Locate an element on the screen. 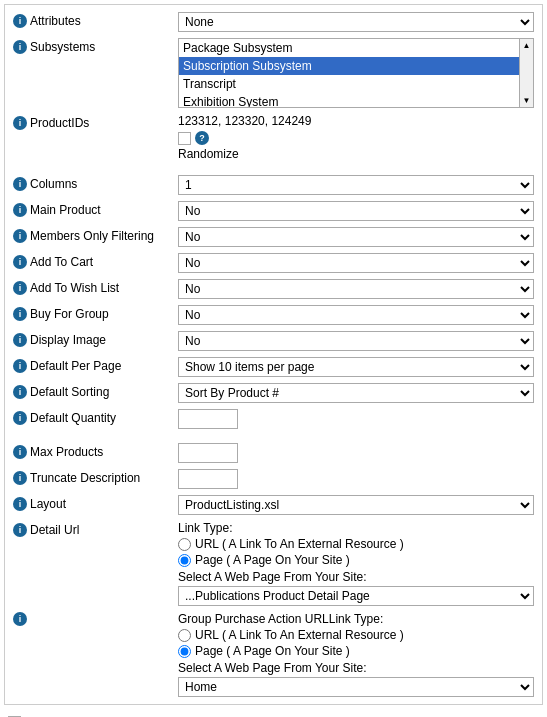 This screenshot has width=547, height=717. product-ids-control: 123312, 123320, 124249 ? Randomize is located at coordinates (356, 138).